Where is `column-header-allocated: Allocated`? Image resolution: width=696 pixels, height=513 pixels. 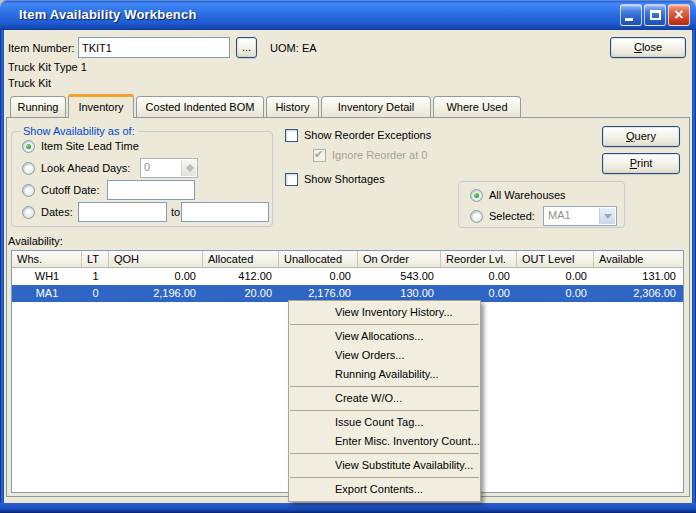 column-header-allocated: Allocated is located at coordinates (241, 259).